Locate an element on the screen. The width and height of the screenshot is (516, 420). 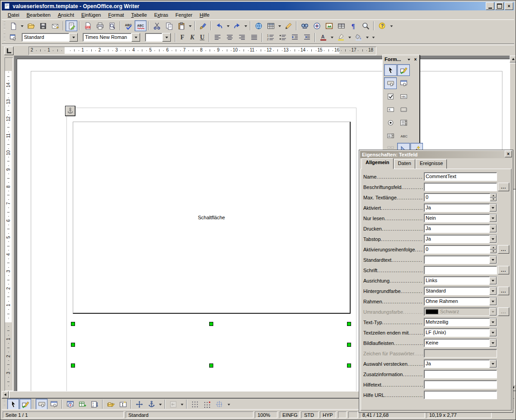
design-mode-button is located at coordinates (25, 404).